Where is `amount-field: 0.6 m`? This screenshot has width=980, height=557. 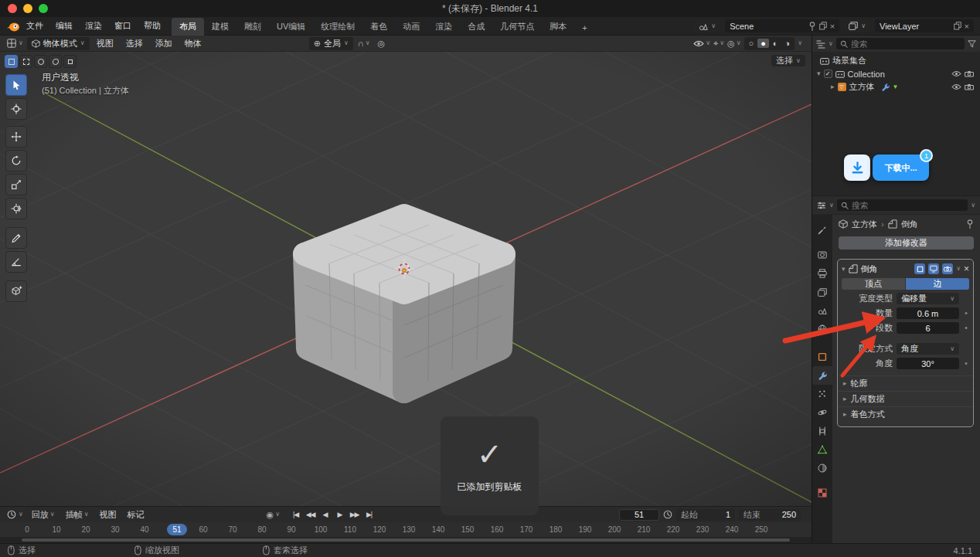
amount-field: 0.6 m is located at coordinates (927, 314).